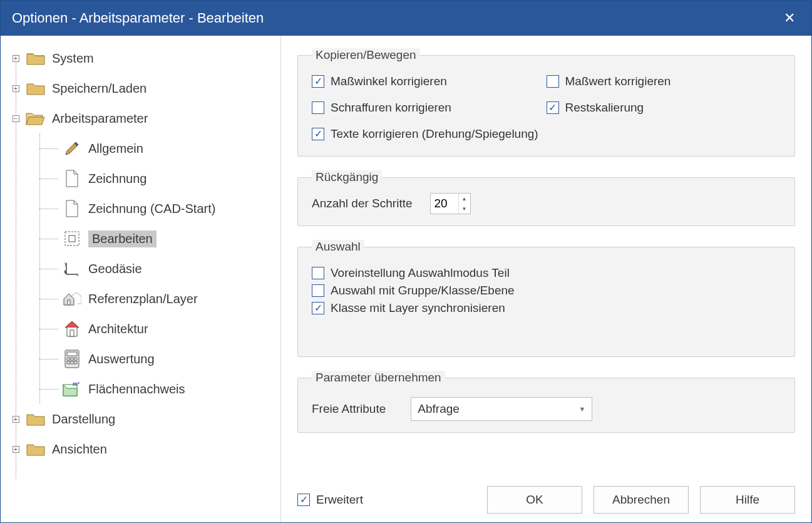  Describe the element at coordinates (169, 329) in the screenshot. I see `tree-item-architektur: Architektur` at that location.